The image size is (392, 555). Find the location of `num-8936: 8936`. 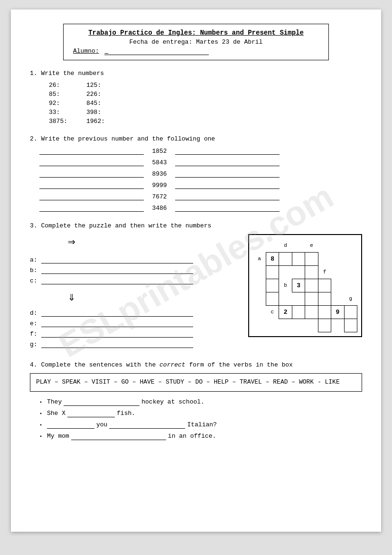

num-8936: 8936 is located at coordinates (159, 174).